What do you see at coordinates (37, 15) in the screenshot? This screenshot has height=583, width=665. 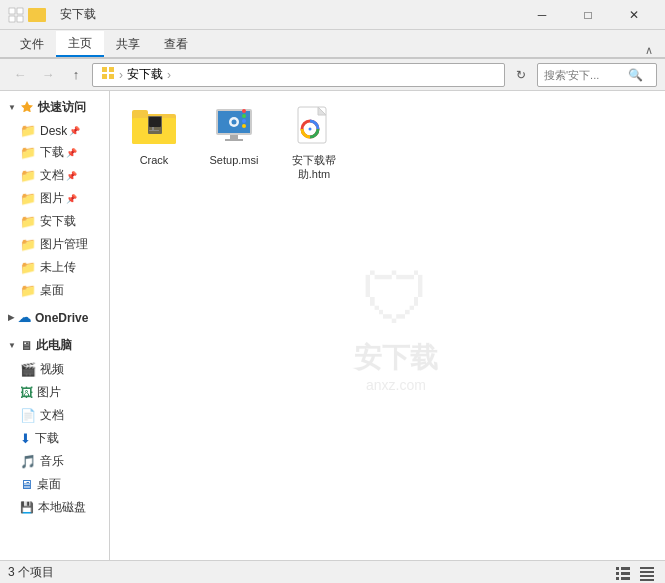 I see `folder-icon` at bounding box center [37, 15].